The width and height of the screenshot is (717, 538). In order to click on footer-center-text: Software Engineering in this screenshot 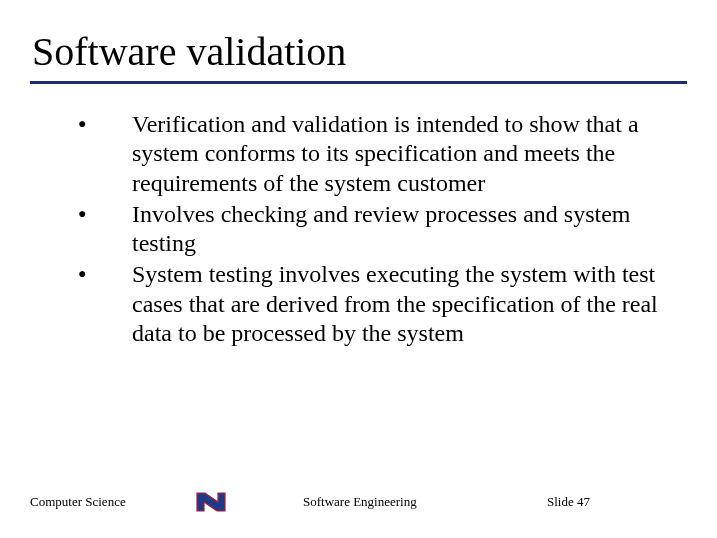, I will do `click(395, 502)`.